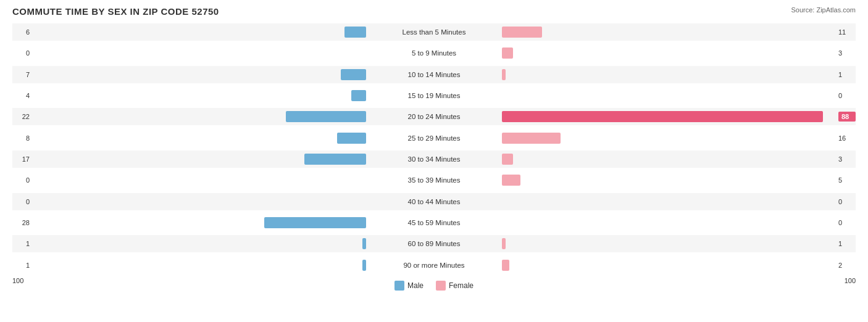 This screenshot has width=868, height=322. What do you see at coordinates (679, 180) in the screenshot?
I see `right-side: 5` at bounding box center [679, 180].